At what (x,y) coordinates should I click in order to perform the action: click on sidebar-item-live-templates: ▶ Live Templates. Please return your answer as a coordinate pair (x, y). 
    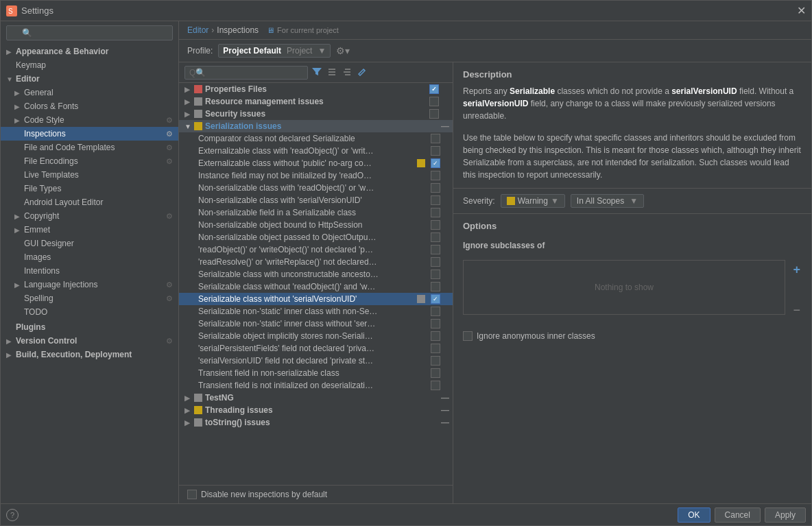
    Looking at the image, I should click on (89, 175).